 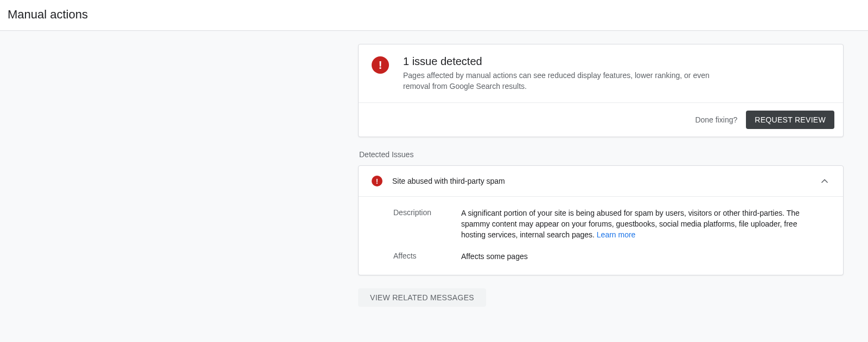 I want to click on request-review-button: REQUEST REVIEW, so click(x=790, y=120).